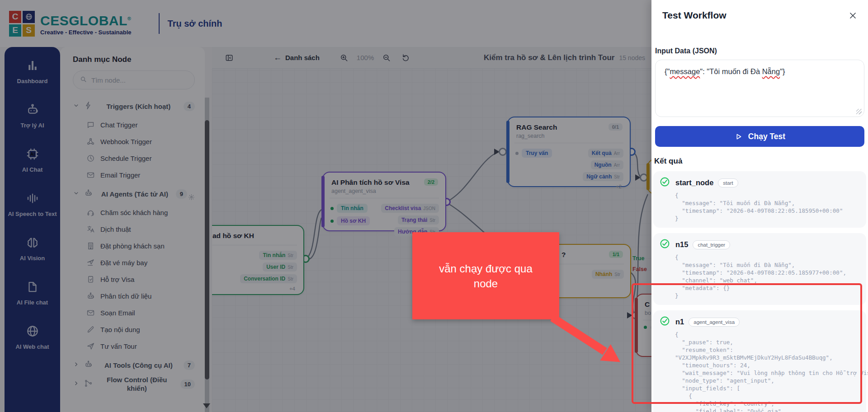 Image resolution: width=868 pixels, height=412 pixels. Describe the element at coordinates (768, 371) in the screenshot. I see `result-json-output: { "_pause": true, "resume_token": "V2XJM…` at that location.